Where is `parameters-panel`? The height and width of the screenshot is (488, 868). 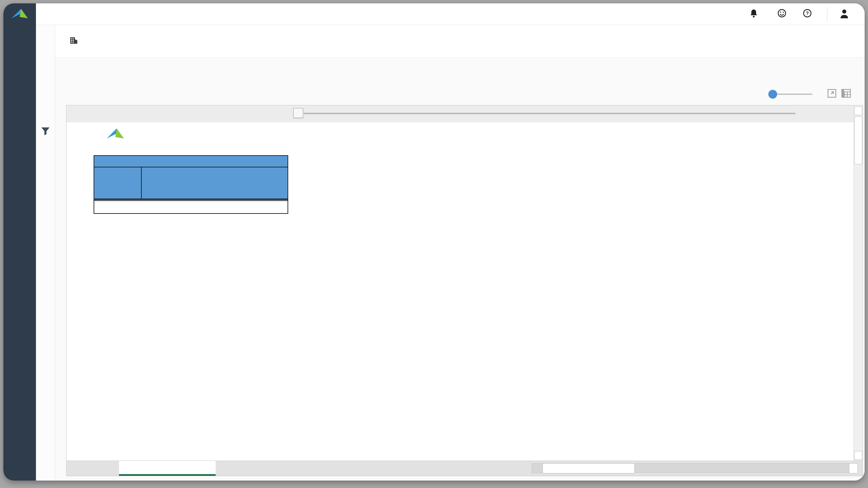
parameters-panel is located at coordinates (45, 253).